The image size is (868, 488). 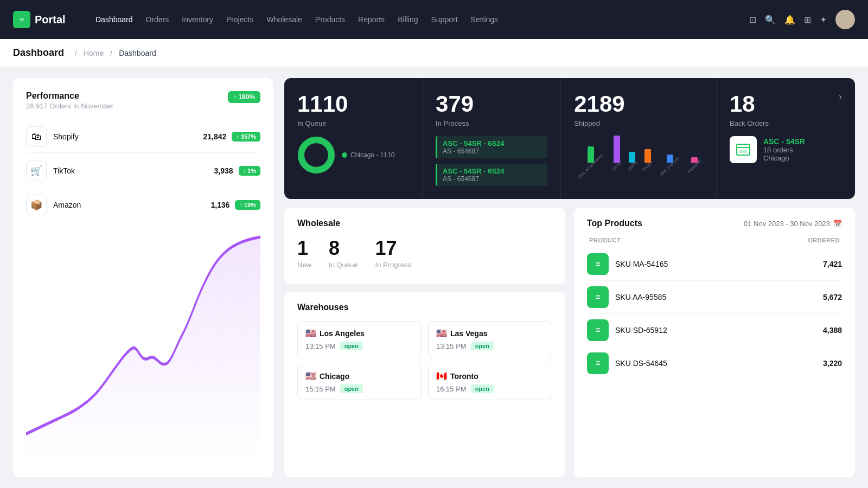 I want to click on nav-products: Products, so click(x=330, y=20).